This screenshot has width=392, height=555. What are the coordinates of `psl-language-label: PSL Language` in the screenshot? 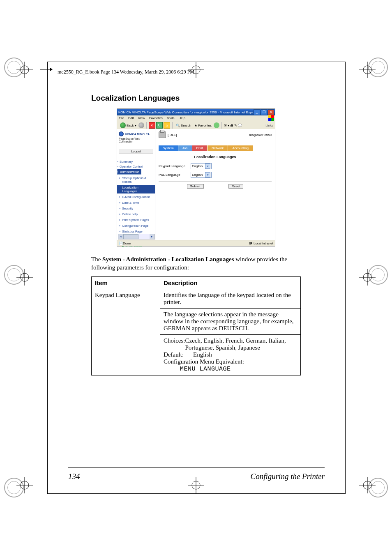 It's located at (175, 175).